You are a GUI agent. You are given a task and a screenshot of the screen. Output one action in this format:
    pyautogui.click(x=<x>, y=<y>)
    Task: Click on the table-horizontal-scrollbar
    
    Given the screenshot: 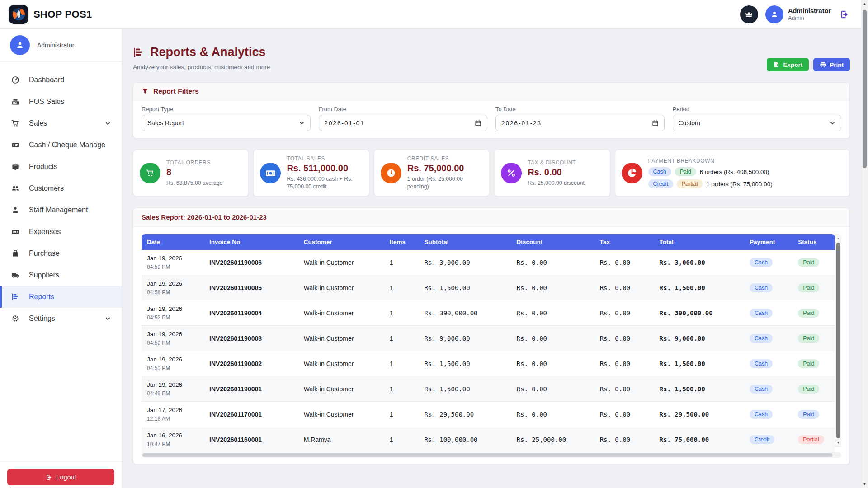 What is the action you would take?
    pyautogui.click(x=491, y=455)
    